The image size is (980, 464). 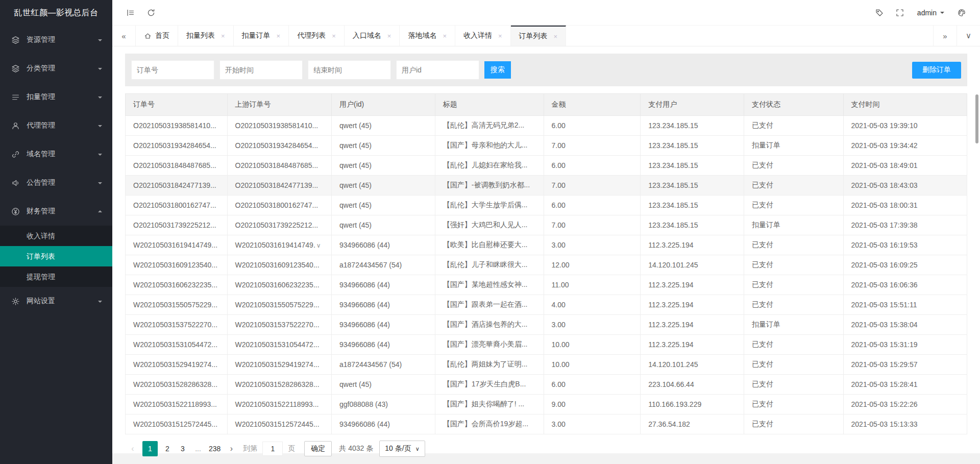 I want to click on menu-fold-icon, so click(x=131, y=13).